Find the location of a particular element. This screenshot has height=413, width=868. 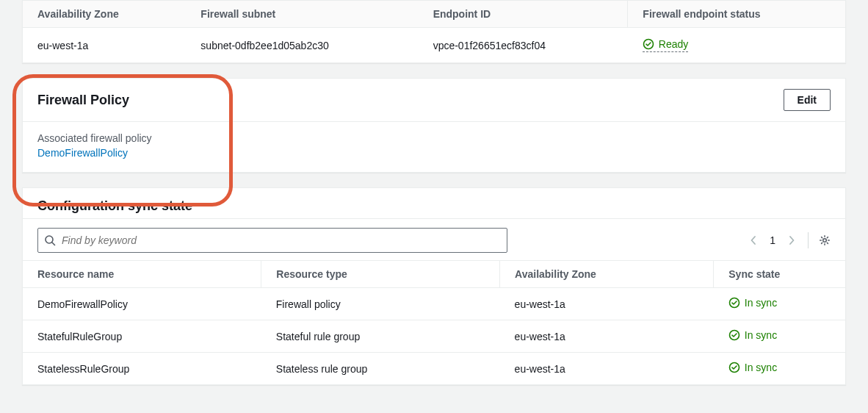

cell-resource-name: StatelessRuleGroup is located at coordinates (142, 369).